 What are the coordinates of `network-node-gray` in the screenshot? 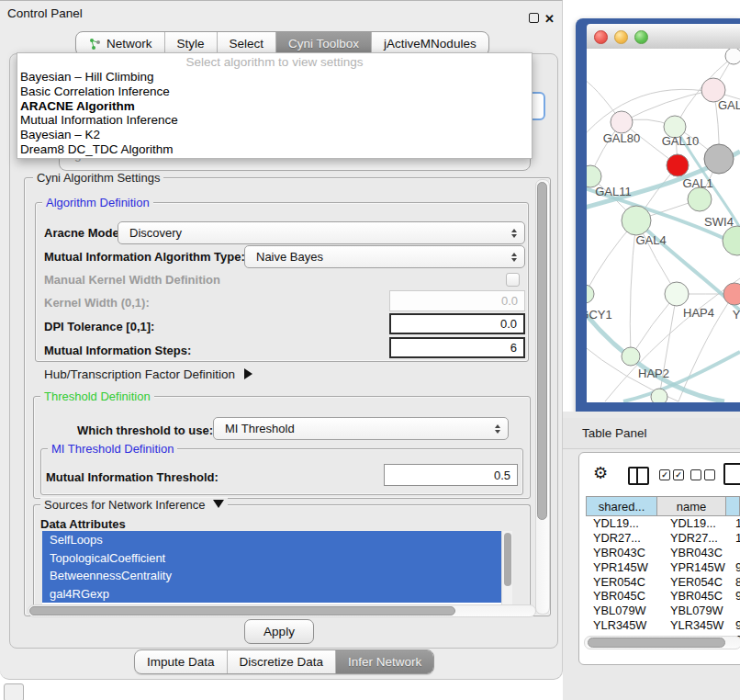 It's located at (719, 159).